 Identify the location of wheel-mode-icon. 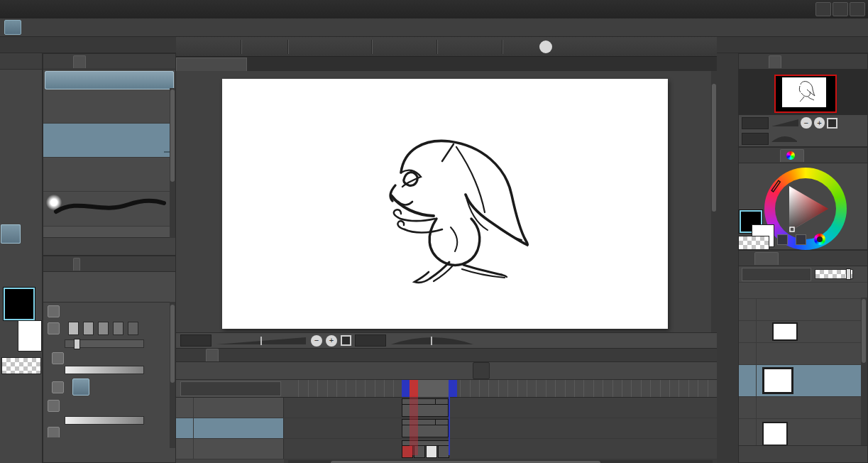
(820, 239).